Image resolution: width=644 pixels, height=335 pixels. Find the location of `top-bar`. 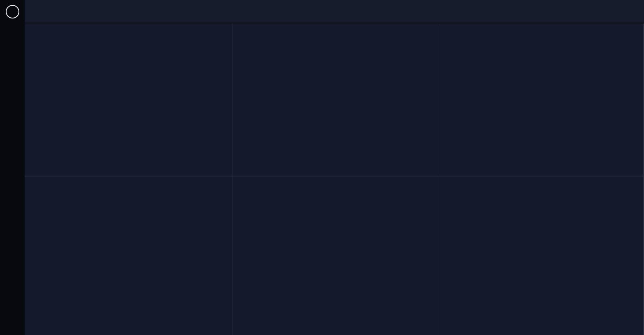

top-bar is located at coordinates (334, 11).